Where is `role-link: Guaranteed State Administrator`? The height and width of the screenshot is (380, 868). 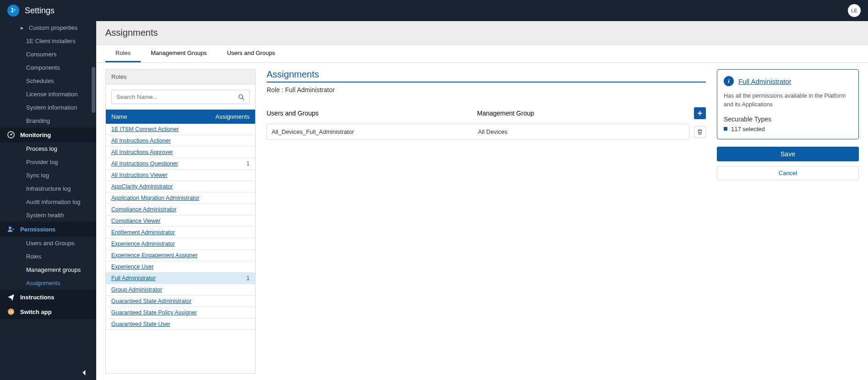 role-link: Guaranteed State Administrator is located at coordinates (174, 301).